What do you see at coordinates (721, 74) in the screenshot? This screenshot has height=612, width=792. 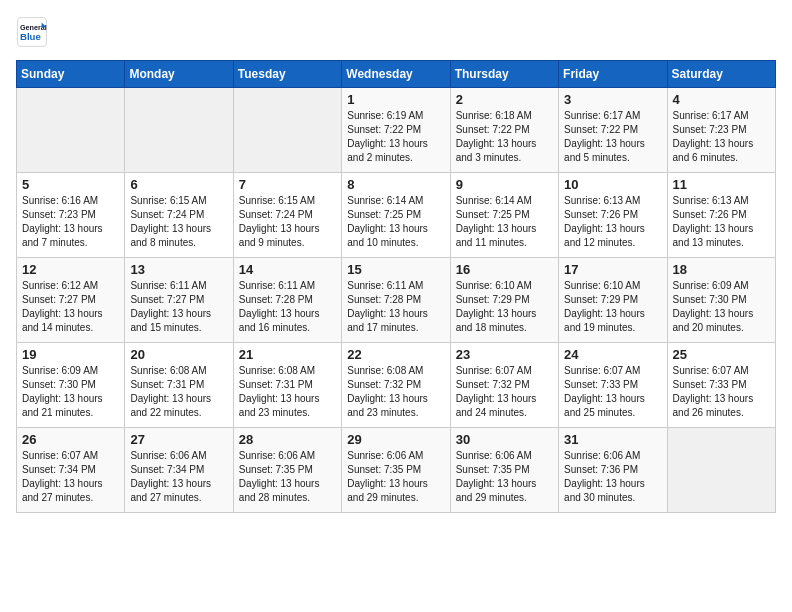 I see `header-saturday: Saturday` at bounding box center [721, 74].